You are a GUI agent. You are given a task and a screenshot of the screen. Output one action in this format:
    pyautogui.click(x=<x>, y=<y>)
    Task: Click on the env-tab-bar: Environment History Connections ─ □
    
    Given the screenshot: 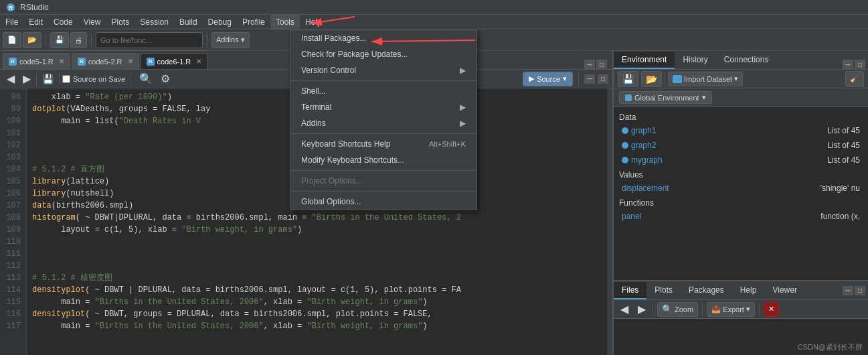 What is the action you would take?
    pyautogui.click(x=741, y=60)
    